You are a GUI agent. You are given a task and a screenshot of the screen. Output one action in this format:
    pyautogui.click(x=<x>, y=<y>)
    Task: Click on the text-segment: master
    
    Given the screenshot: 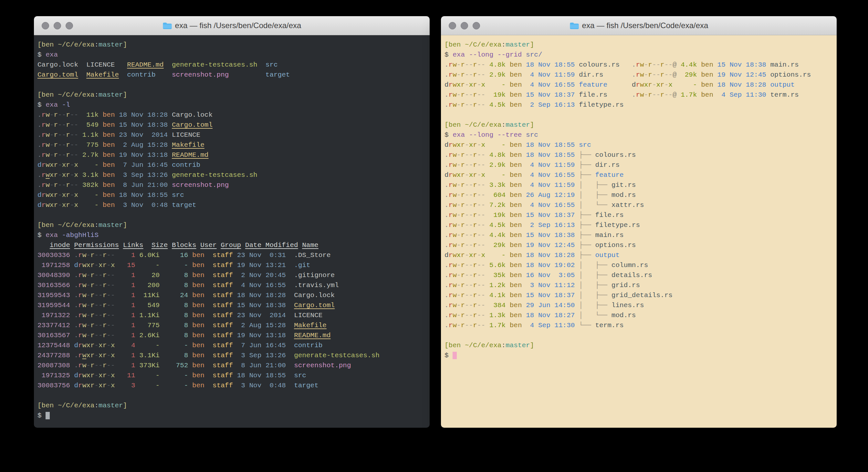 What is the action you would take?
    pyautogui.click(x=518, y=346)
    